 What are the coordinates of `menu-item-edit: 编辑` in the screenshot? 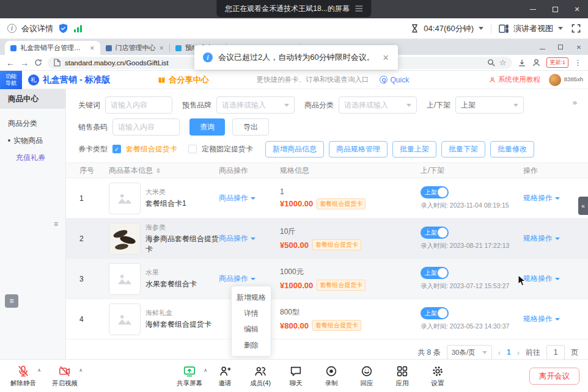 It's located at (251, 329).